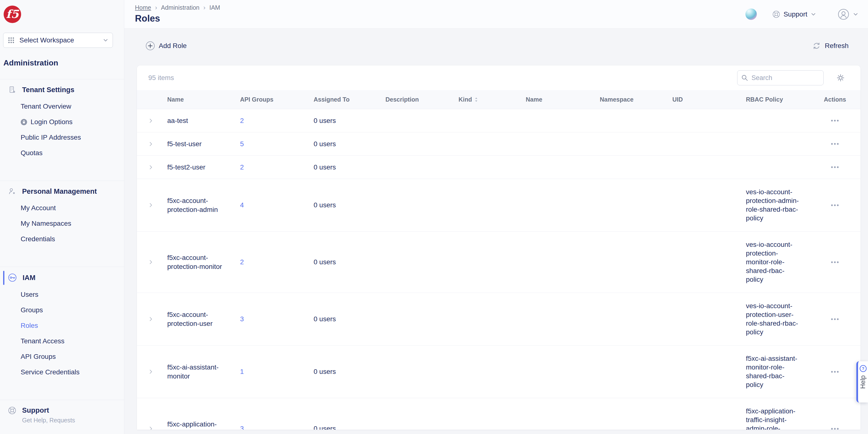  Describe the element at coordinates (862, 382) in the screenshot. I see `help-tab: ? Help` at that location.